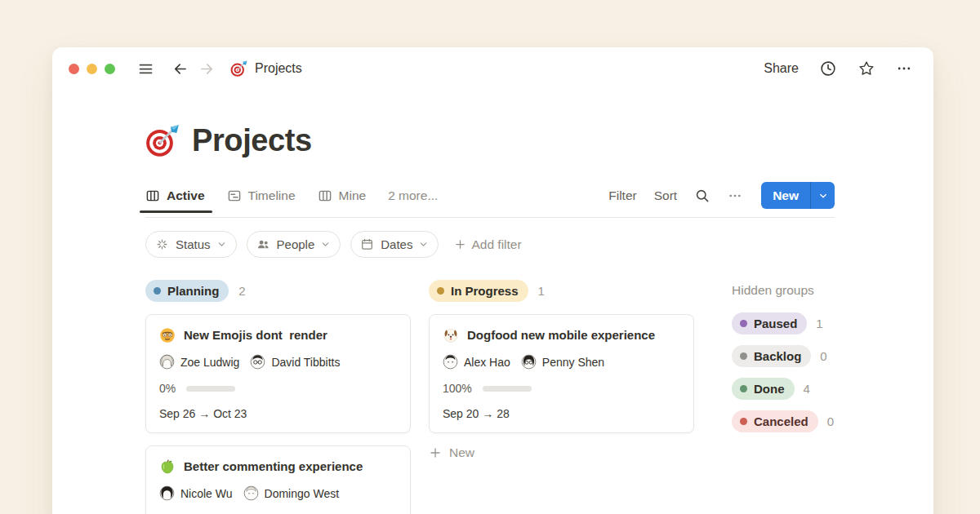  What do you see at coordinates (775, 421) in the screenshot?
I see `canceled-status-pill: Canceled` at bounding box center [775, 421].